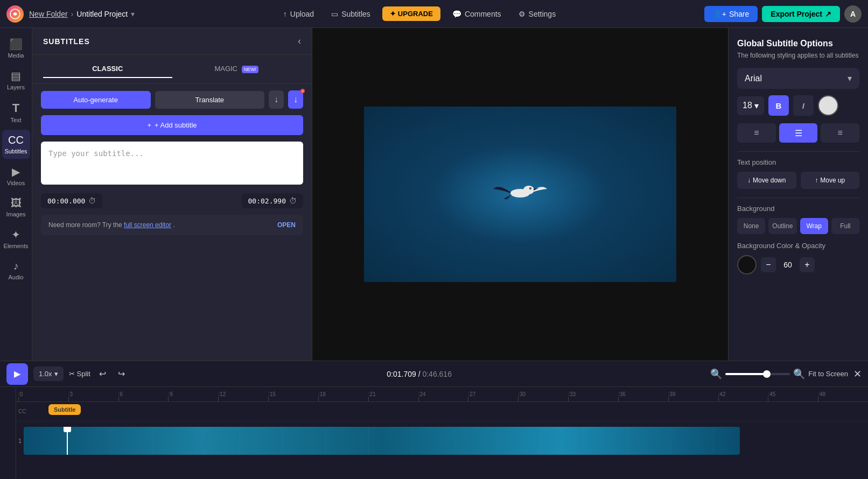  What do you see at coordinates (299, 41) in the screenshot?
I see `panel-close-button: ‹` at bounding box center [299, 41].